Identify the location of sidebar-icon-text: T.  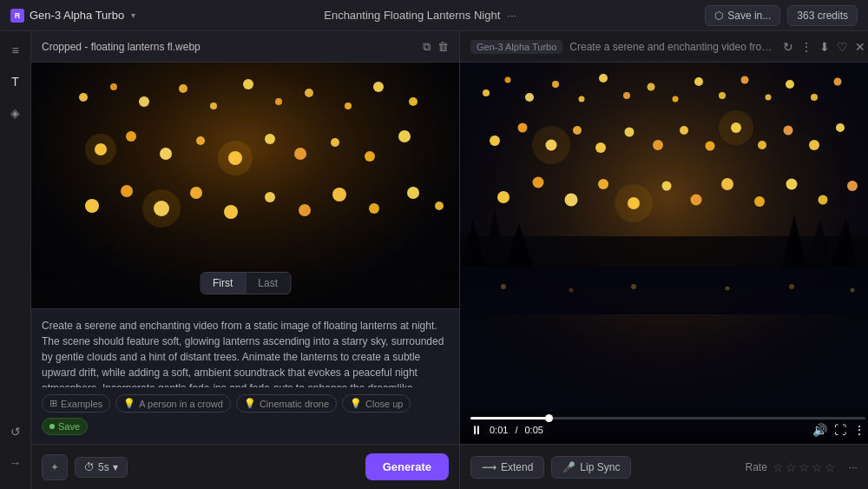
(16, 82).